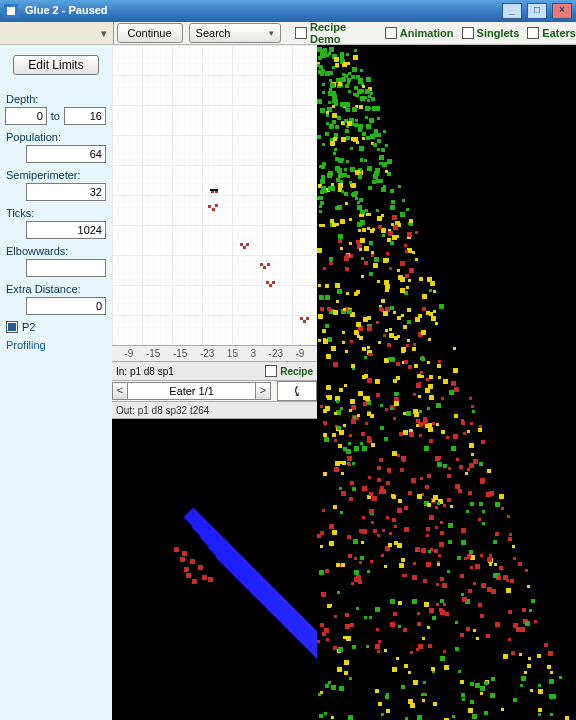 The image size is (576, 720). Describe the element at coordinates (562, 11) in the screenshot. I see `close-button: ×` at that location.